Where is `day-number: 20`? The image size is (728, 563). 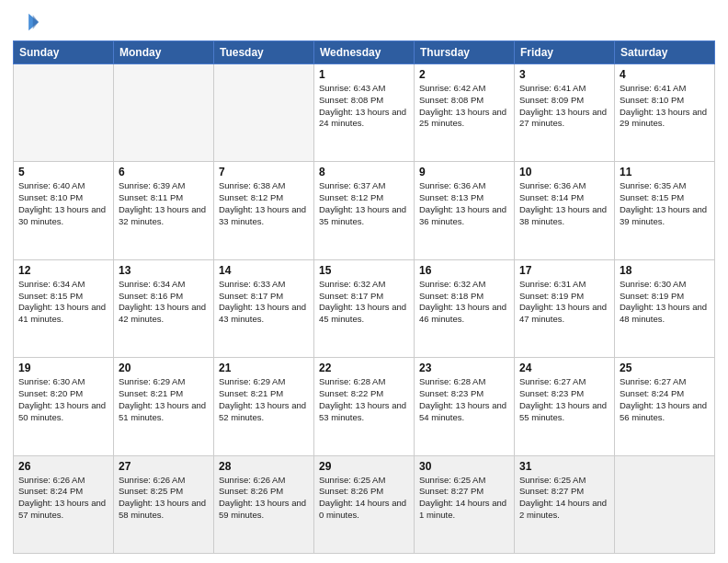 day-number: 20 is located at coordinates (164, 368).